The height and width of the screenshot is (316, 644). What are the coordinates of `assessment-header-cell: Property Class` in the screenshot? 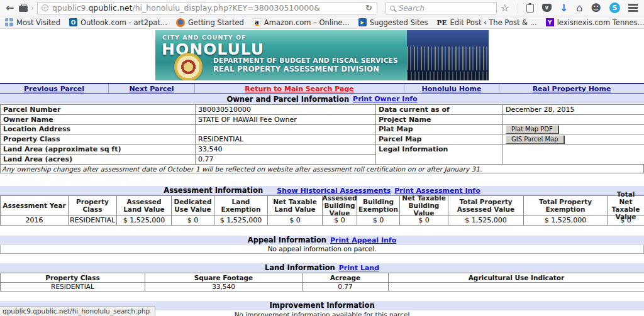 It's located at (93, 206).